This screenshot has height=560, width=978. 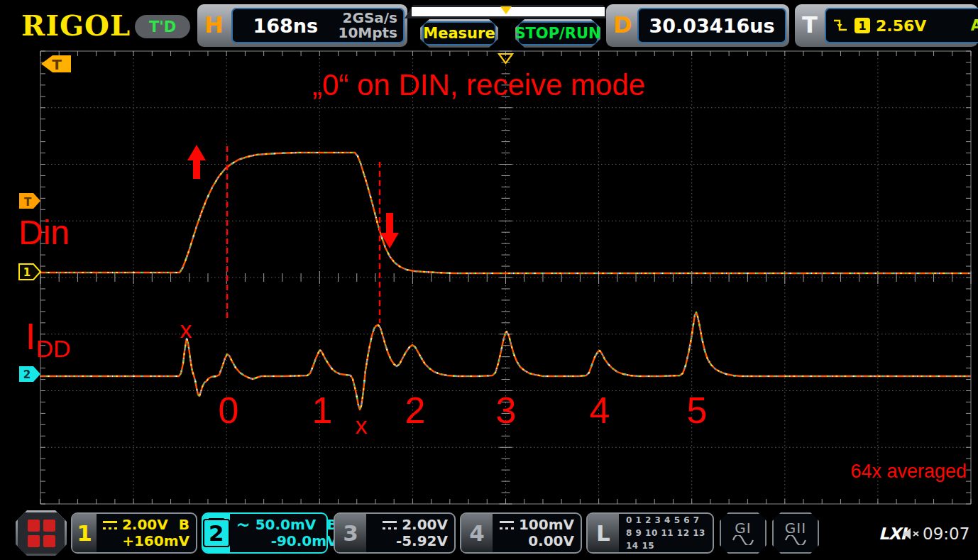 I want to click on annotation-bit-2: 2, so click(x=415, y=410).